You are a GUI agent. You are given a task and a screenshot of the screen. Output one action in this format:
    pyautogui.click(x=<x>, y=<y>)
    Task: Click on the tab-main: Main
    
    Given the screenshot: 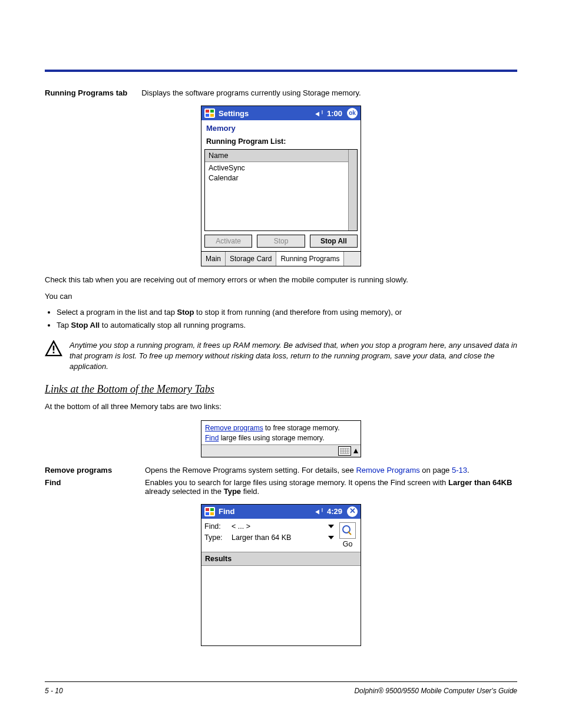 What is the action you would take?
    pyautogui.click(x=213, y=259)
    